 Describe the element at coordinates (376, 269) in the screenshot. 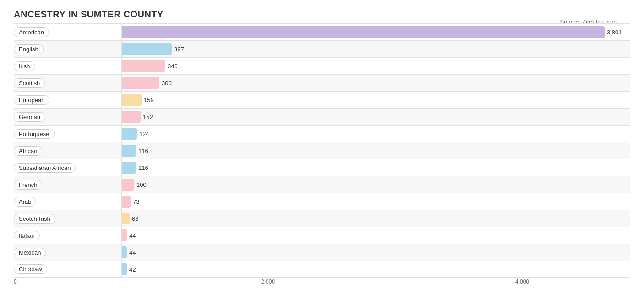

I see `bar-container: 42` at that location.